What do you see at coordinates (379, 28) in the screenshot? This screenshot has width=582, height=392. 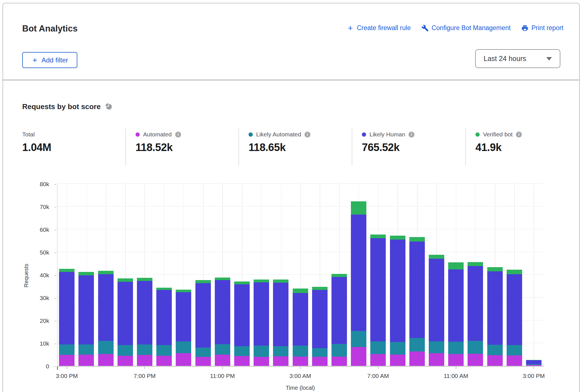 I see `create-firewall-rule-link: Create firewall rule` at bounding box center [379, 28].